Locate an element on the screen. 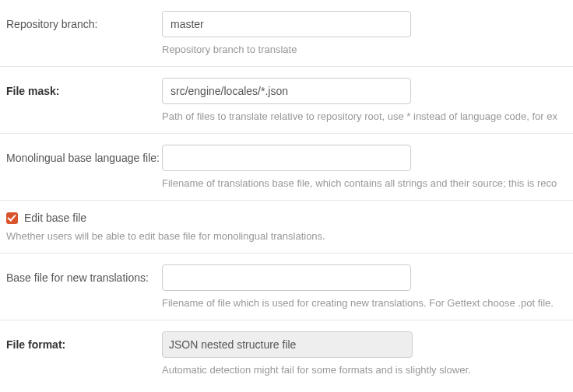 Image resolution: width=573 pixels, height=392 pixels. label-file-format: File format: is located at coordinates (84, 341).